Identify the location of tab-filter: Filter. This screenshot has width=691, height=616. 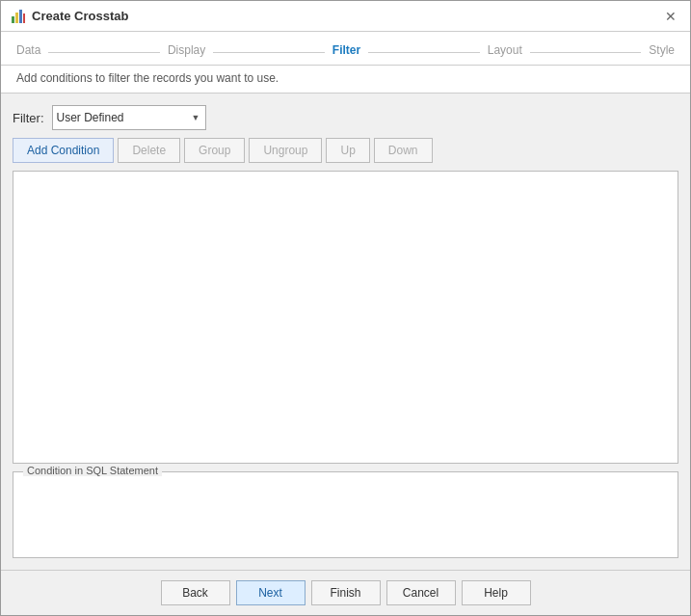
(347, 52).